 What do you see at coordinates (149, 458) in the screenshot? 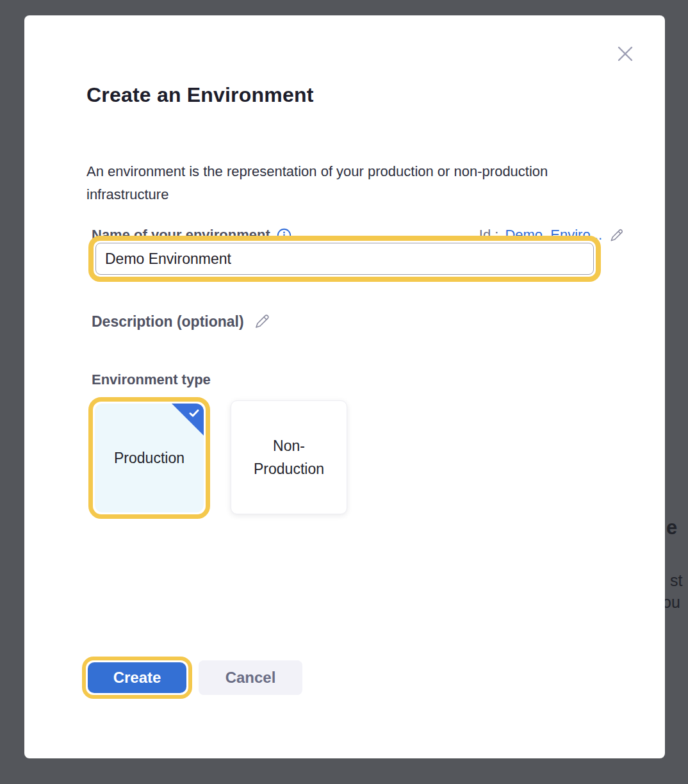
I see `env-type-option-production: Production` at bounding box center [149, 458].